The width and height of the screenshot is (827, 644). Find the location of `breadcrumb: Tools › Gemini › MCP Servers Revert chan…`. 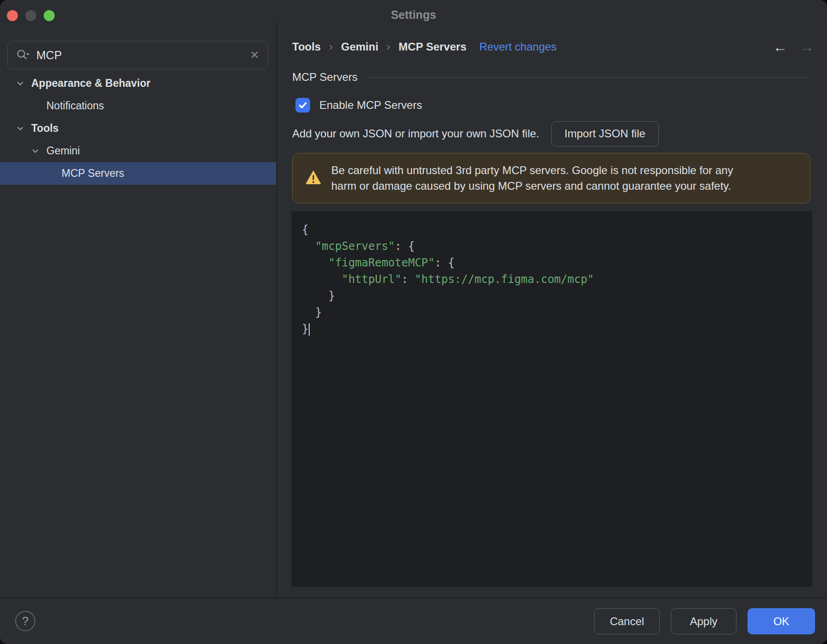

breadcrumb: Tools › Gemini › MCP Servers Revert chan… is located at coordinates (425, 47).